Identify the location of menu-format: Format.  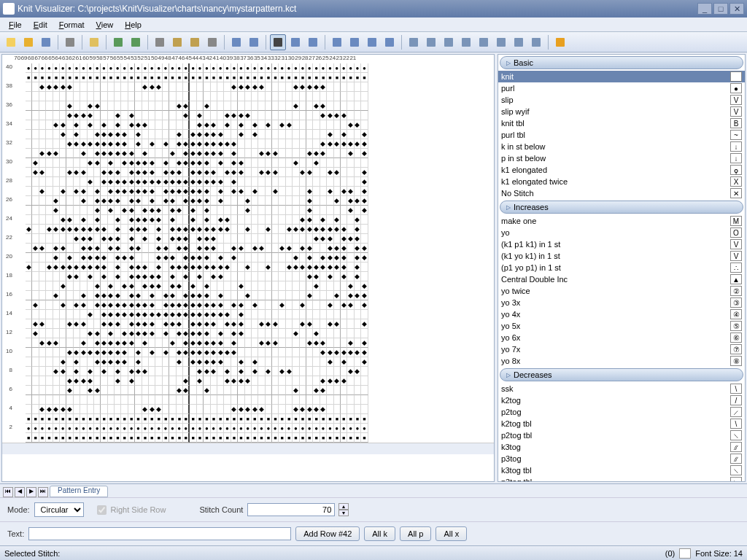
(71, 25).